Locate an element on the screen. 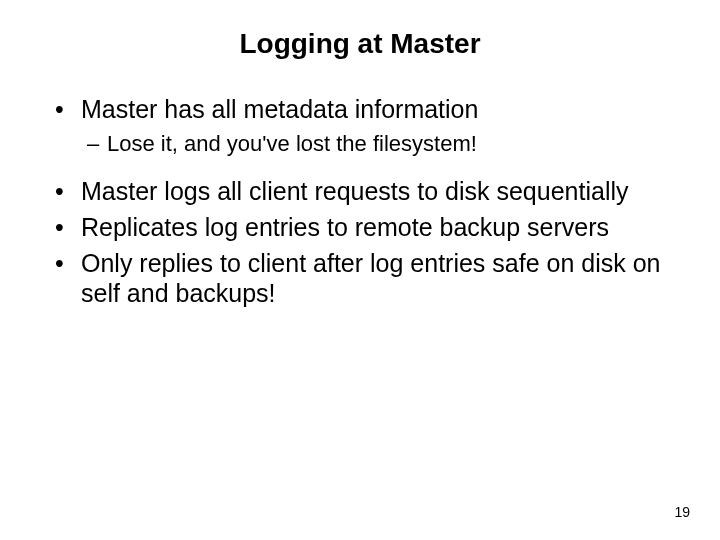 The image size is (720, 540). slide-title: Logging at Master is located at coordinates (360, 44).